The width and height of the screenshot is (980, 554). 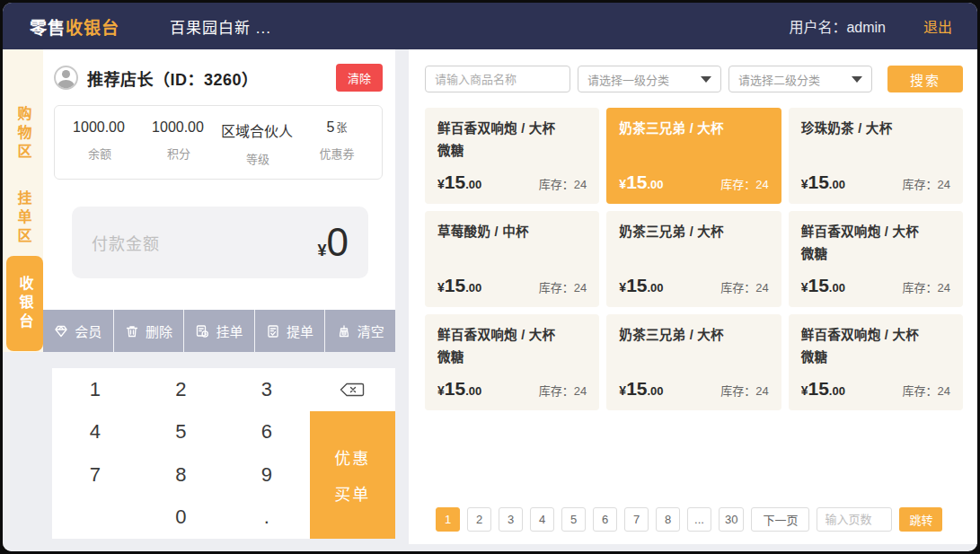 What do you see at coordinates (780, 519) in the screenshot?
I see `next-page-button: 下一页` at bounding box center [780, 519].